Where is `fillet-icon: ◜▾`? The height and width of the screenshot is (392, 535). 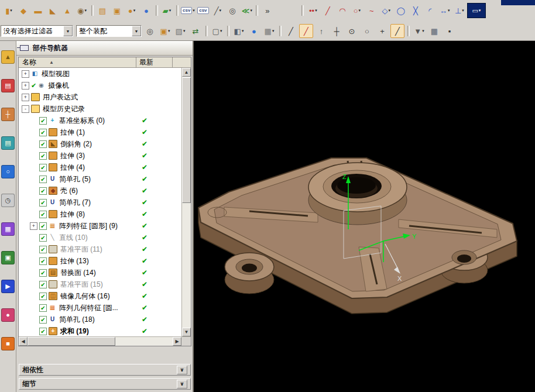 fillet-icon: ◜▾ is located at coordinates (430, 11).